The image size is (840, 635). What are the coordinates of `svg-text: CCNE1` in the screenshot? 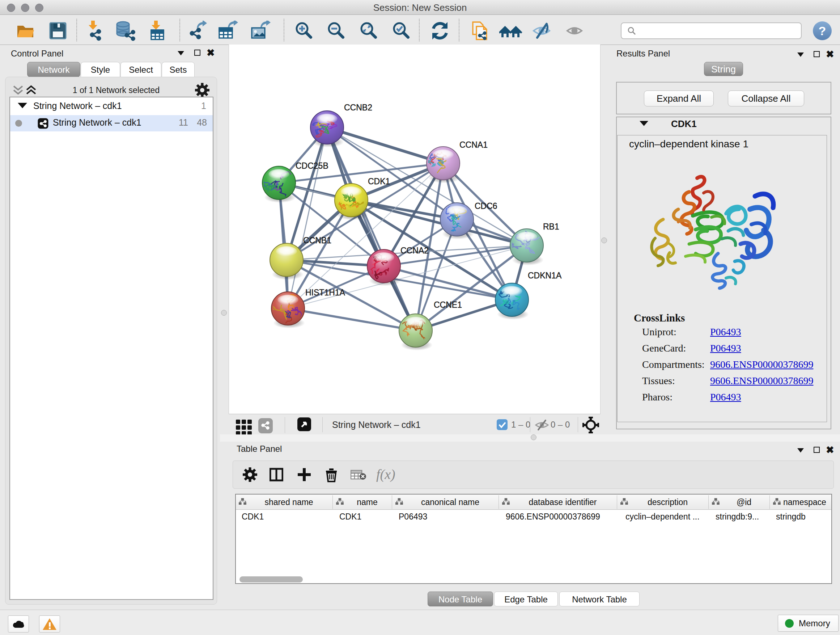 It's located at (448, 305).